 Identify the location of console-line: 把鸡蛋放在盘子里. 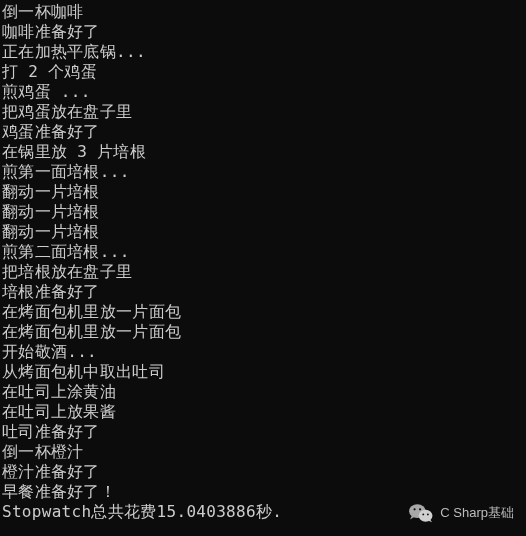
(264, 112).